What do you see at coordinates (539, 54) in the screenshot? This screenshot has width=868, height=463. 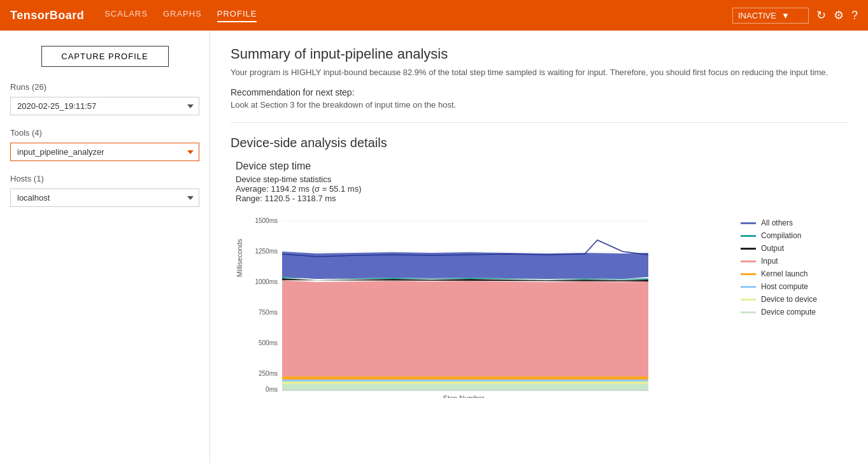 I see `summary-title: Summary of input-pipeline analysis` at bounding box center [539, 54].